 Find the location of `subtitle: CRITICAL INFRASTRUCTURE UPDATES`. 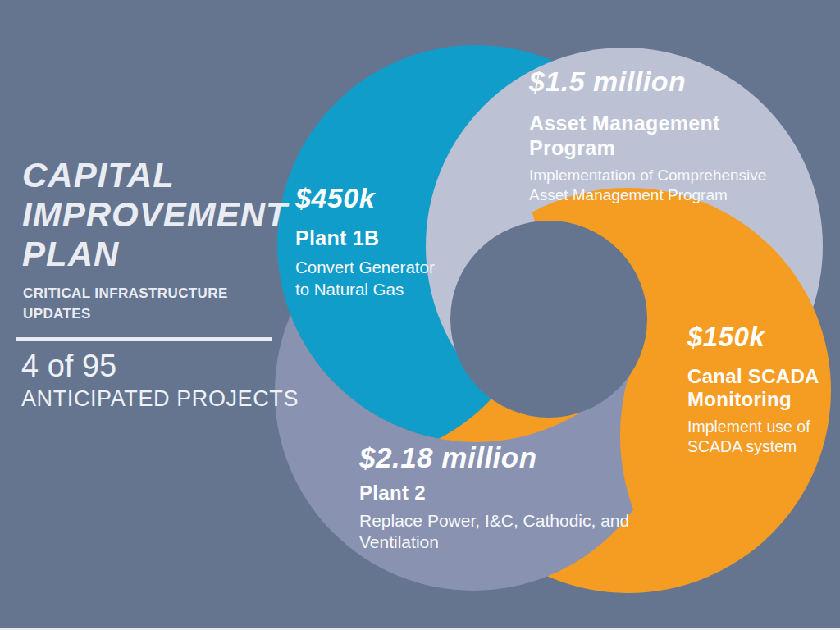

subtitle: CRITICAL INFRASTRUCTURE UPDATES is located at coordinates (142, 304).